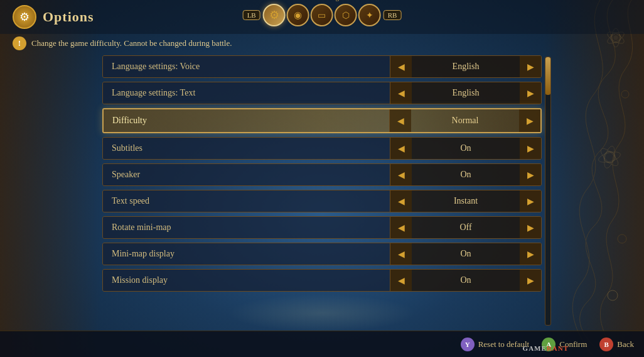 The image size is (644, 357). Describe the element at coordinates (466, 280) in the screenshot. I see `setting-control-mission-display: On` at that location.